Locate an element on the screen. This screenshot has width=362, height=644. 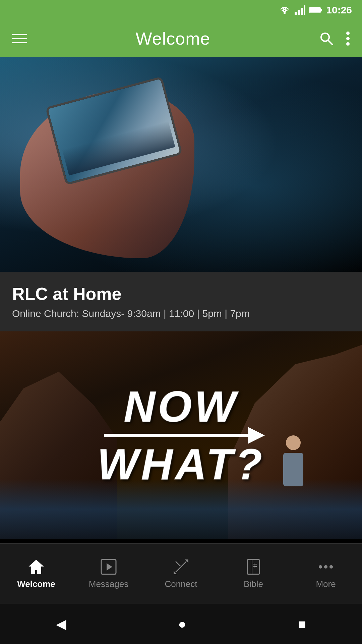
wifi-icon is located at coordinates (285, 10).